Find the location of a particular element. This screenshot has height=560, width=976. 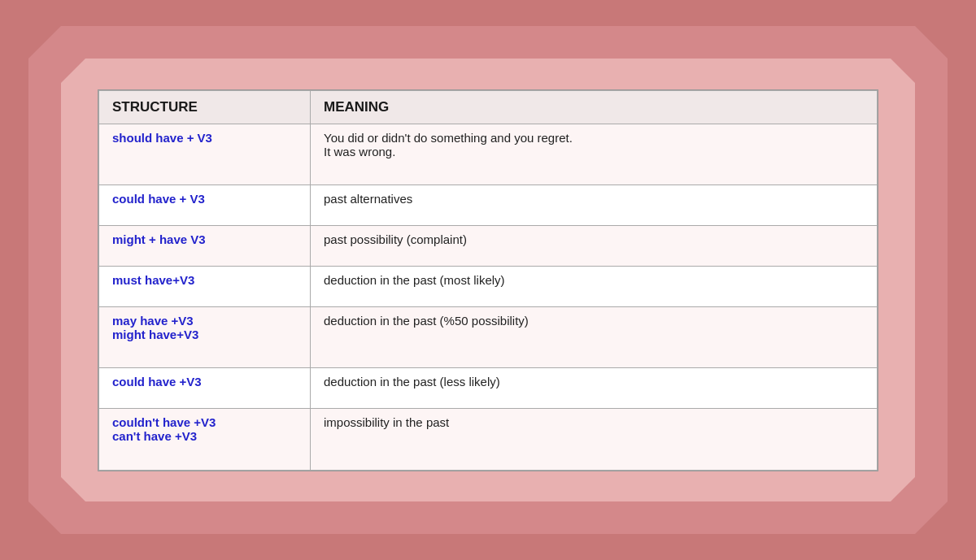

table-row: may have +V3might have+V3deduction in th… is located at coordinates (488, 338).